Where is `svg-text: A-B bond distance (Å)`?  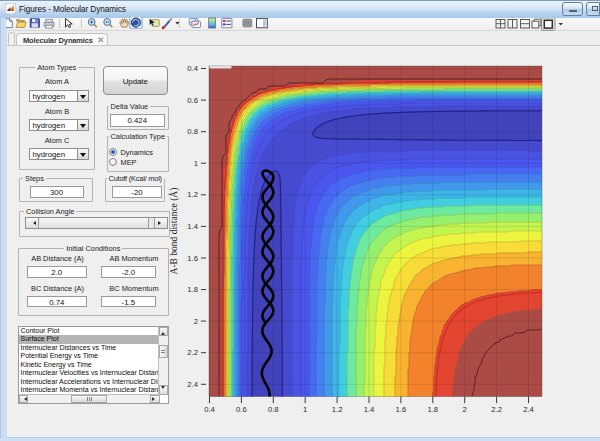
svg-text: A-B bond distance (Å) is located at coordinates (174, 232).